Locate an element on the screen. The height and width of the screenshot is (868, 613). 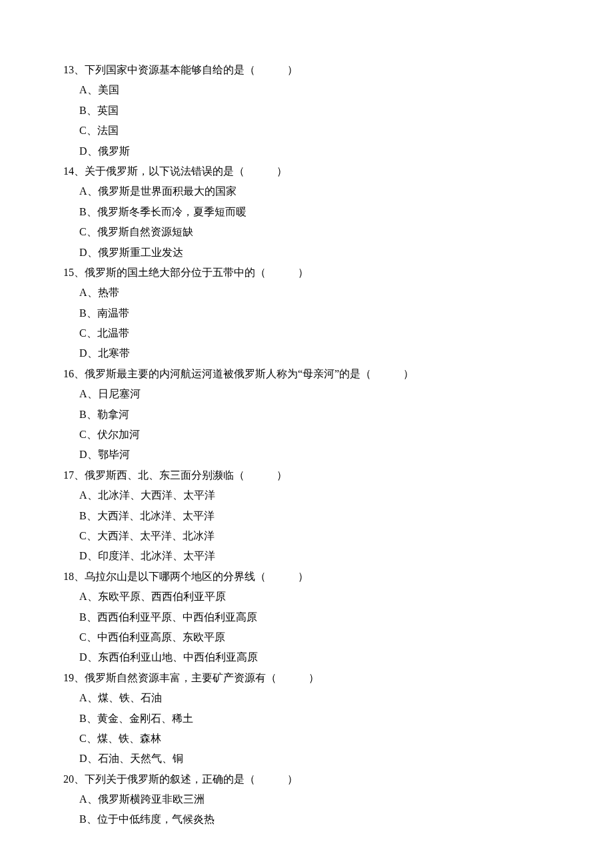
answer-option: C、煤、铁、森林 is located at coordinates (306, 739).